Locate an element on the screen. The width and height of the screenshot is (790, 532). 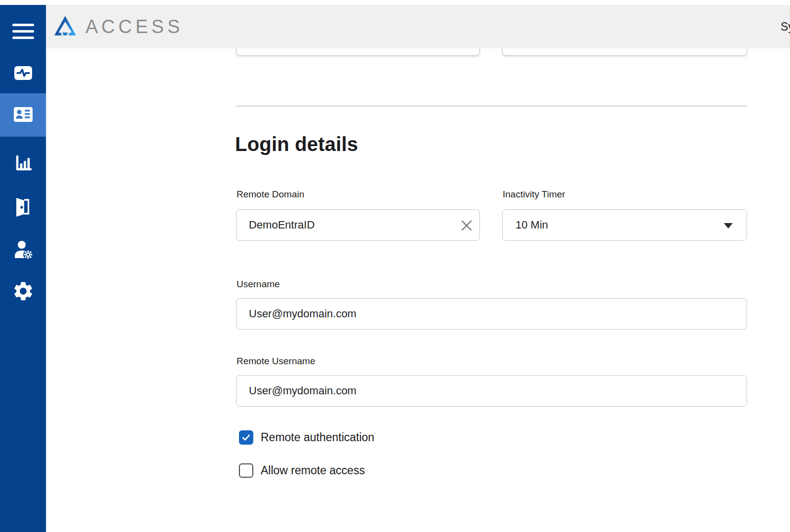
user-gear-icon is located at coordinates (23, 250).